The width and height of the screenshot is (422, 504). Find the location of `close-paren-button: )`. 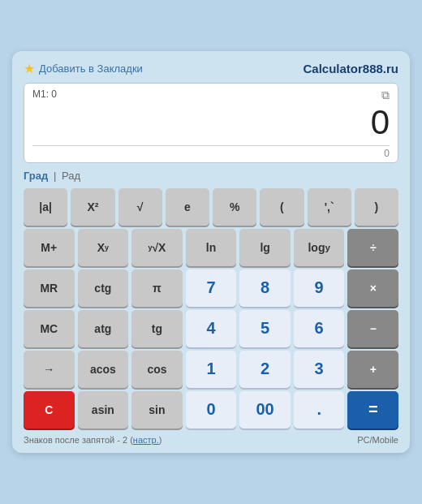

close-paren-button: ) is located at coordinates (377, 207).